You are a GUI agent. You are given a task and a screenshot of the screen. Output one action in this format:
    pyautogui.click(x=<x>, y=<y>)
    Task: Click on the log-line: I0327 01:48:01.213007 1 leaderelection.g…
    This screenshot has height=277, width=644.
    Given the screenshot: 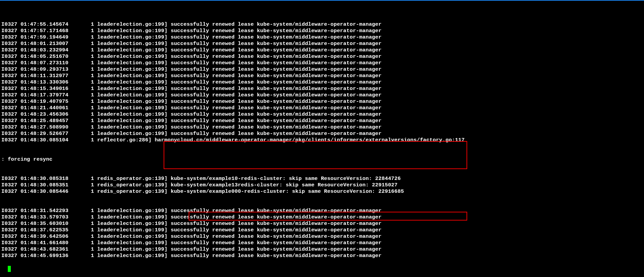 What is the action you would take?
    pyautogui.click(x=322, y=44)
    